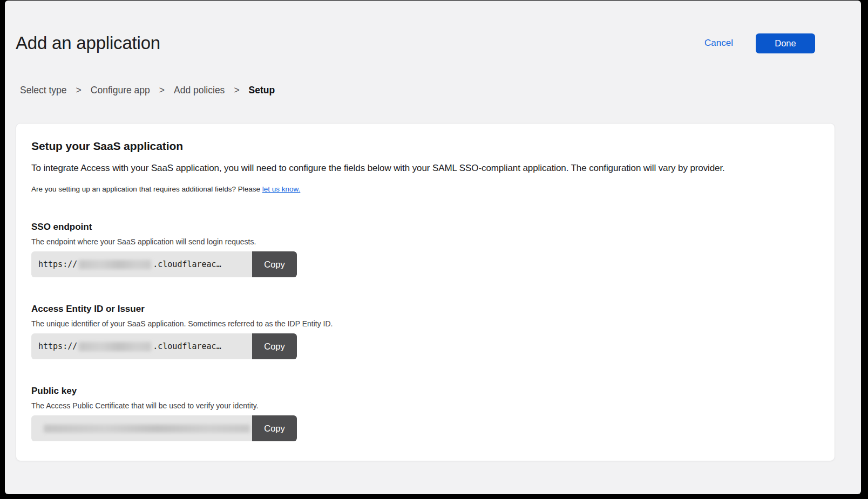 Image resolution: width=868 pixels, height=499 pixels. What do you see at coordinates (43, 91) in the screenshot?
I see `breadcrumb-step-select-type: Select type` at bounding box center [43, 91].